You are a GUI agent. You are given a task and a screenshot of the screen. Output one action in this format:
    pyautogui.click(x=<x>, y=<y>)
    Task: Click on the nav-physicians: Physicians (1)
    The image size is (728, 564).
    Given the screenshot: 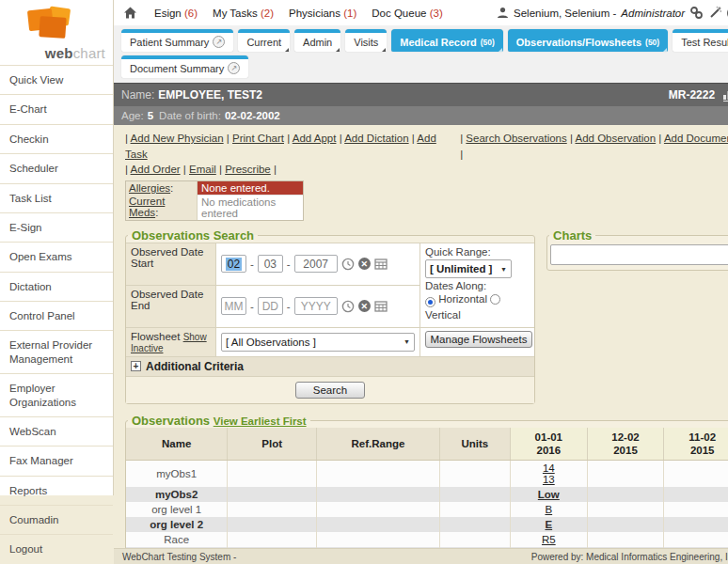 What is the action you would take?
    pyautogui.click(x=323, y=13)
    